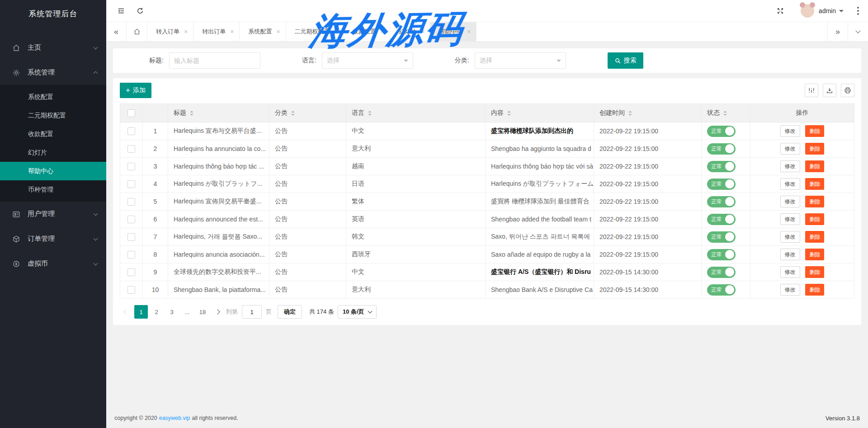 This screenshot has width=868, height=428. What do you see at coordinates (217, 32) in the screenshot?
I see `tab: 转出订单 ×` at bounding box center [217, 32].